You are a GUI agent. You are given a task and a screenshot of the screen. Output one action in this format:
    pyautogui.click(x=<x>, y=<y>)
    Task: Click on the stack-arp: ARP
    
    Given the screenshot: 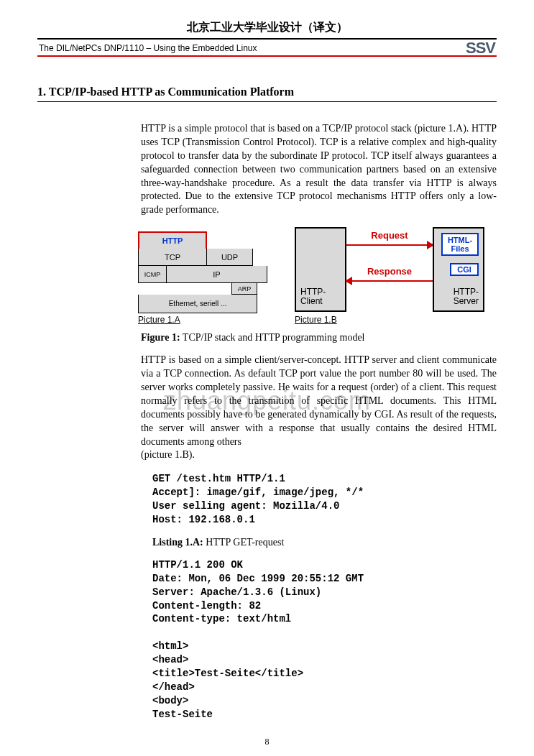 What is the action you would take?
    pyautogui.click(x=244, y=289)
    